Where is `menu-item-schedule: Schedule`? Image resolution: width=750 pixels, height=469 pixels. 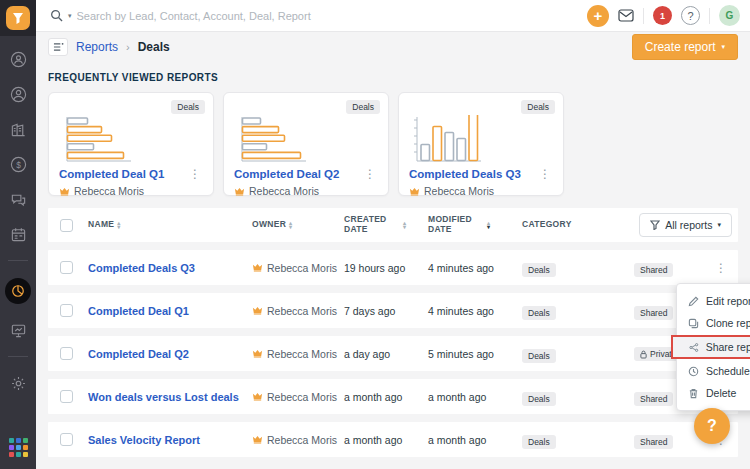 menu-item-schedule: Schedule is located at coordinates (714, 371).